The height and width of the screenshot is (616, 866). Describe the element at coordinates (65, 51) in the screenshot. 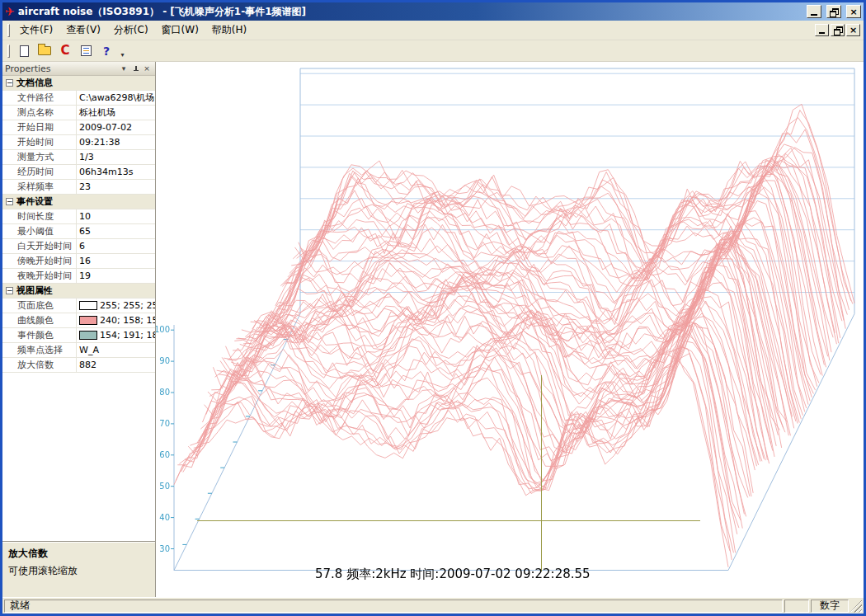

I see `calibration-button: C` at that location.